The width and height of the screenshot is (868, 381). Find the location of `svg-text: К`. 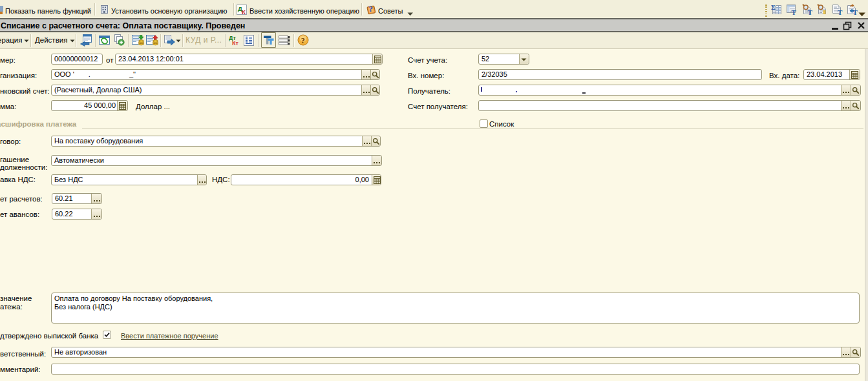

svg-text: К is located at coordinates (244, 12).